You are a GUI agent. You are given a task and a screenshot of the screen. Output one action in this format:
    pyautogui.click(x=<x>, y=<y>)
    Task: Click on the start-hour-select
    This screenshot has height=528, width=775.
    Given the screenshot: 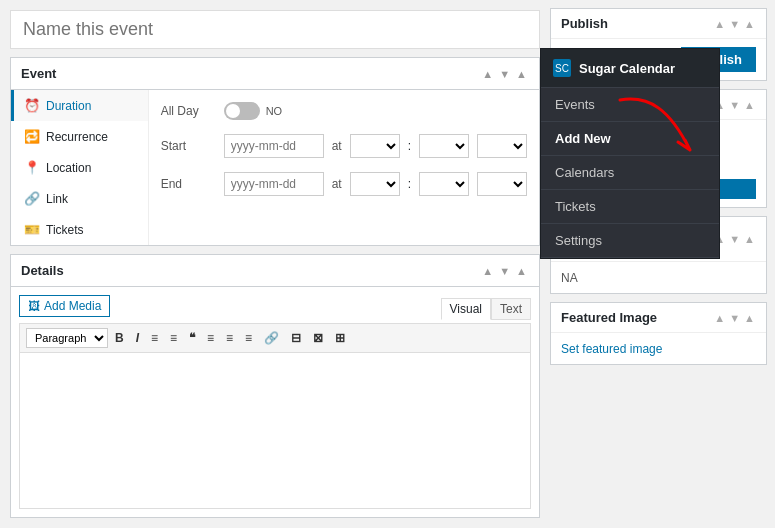 What is the action you would take?
    pyautogui.click(x=375, y=146)
    